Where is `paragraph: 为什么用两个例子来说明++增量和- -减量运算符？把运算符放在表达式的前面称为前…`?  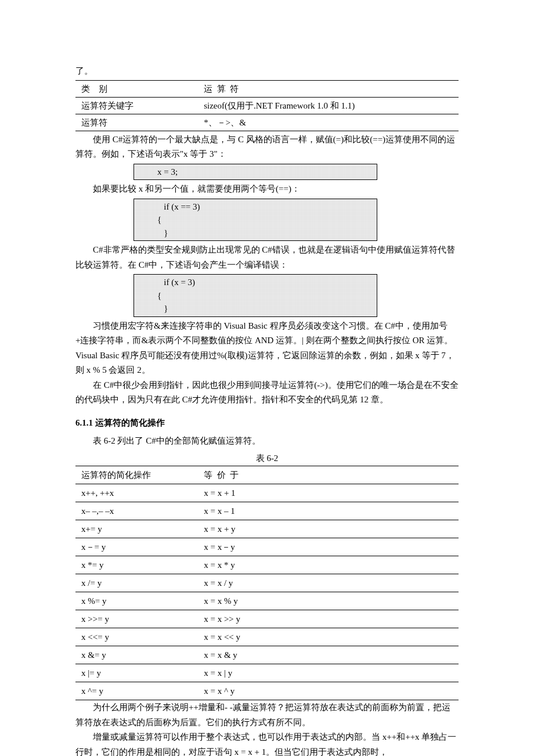 paragraph: 为什么用两个例子来说明++增量和- -减量运算符？把运算符放在表达式的前面称为前… is located at coordinates (267, 715).